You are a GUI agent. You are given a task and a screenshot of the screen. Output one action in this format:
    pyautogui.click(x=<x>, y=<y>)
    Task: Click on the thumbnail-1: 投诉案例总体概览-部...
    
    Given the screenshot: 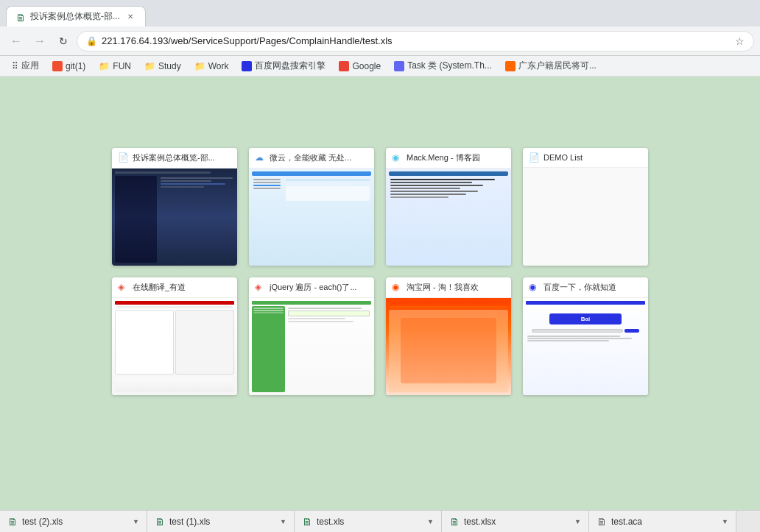 What is the action you would take?
    pyautogui.click(x=175, y=207)
    